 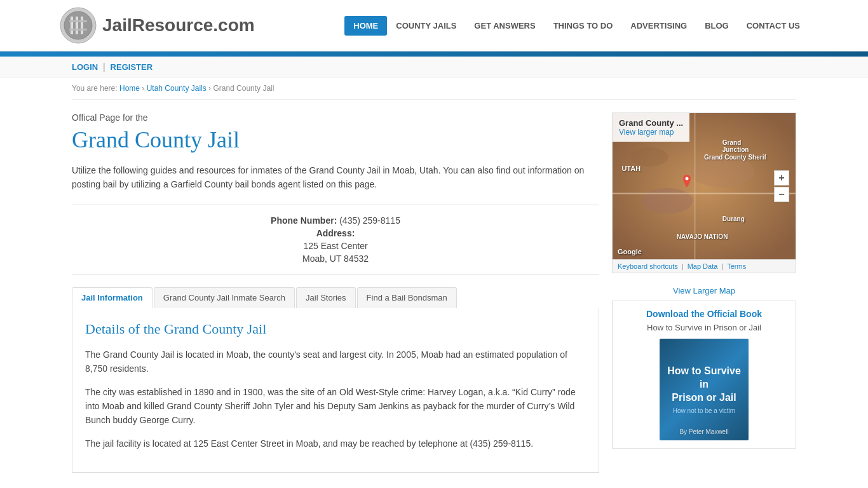 I want to click on register-link: REGISTER, so click(x=132, y=67).